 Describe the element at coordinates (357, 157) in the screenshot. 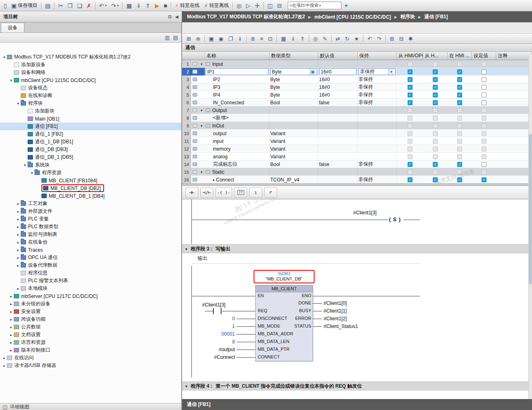

I see `interface-row: 13analogVariant` at that location.